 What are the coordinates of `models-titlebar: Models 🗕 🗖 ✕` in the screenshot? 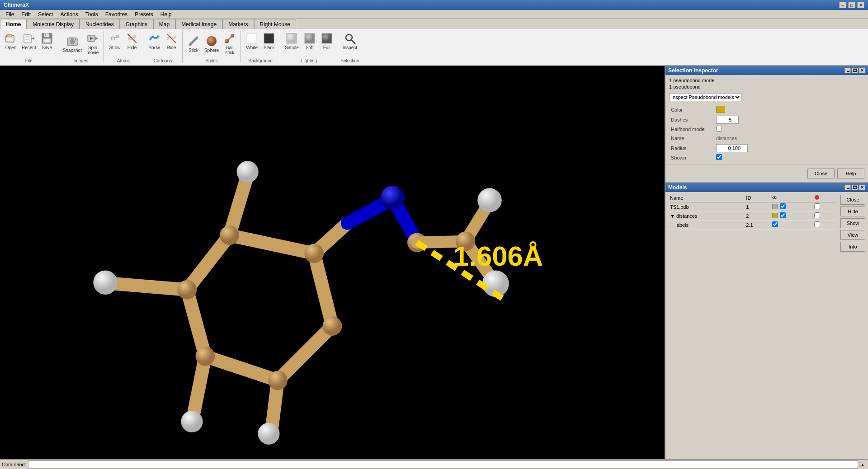 It's located at (767, 188).